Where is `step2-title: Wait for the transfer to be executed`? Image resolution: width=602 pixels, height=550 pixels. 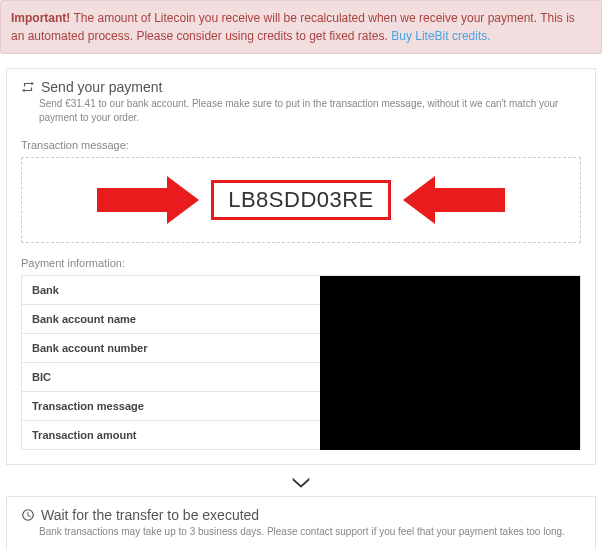
step2-title: Wait for the transfer to be executed is located at coordinates (150, 515).